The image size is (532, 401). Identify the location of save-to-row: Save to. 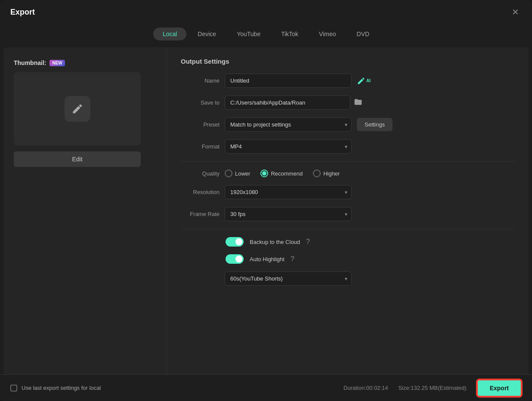
(348, 102).